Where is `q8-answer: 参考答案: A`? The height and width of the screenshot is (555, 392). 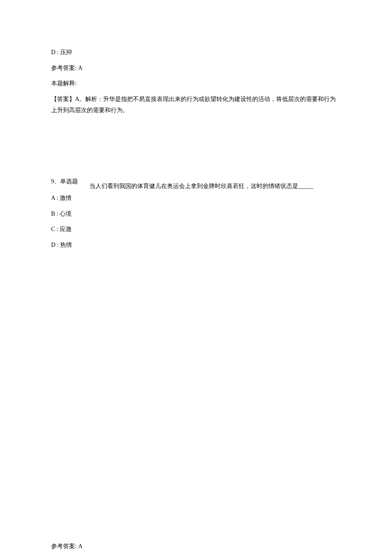 q8-answer: 参考答案: A is located at coordinates (196, 68).